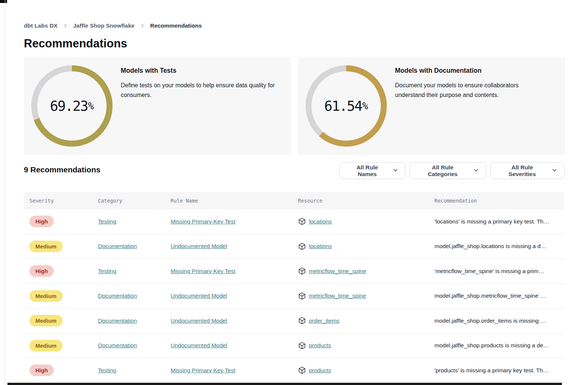 This screenshot has height=385, width=588. What do you see at coordinates (205, 90) in the screenshot?
I see `card-description: Define tests on your models to help ensu…` at bounding box center [205, 90].